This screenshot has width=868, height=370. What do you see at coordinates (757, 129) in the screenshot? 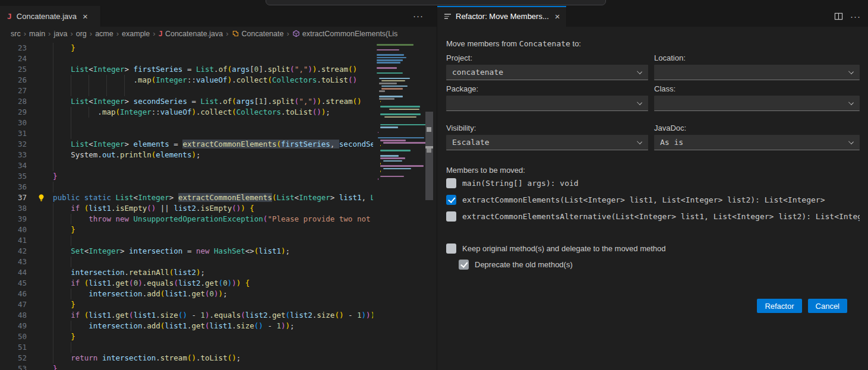
I see `javadoc-label: JavaDoc:` at bounding box center [757, 129].